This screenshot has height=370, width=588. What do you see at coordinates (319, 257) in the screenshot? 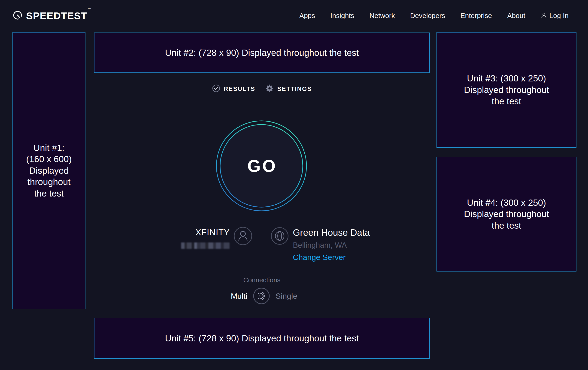
I see `change-server-link: Change Server` at bounding box center [319, 257].